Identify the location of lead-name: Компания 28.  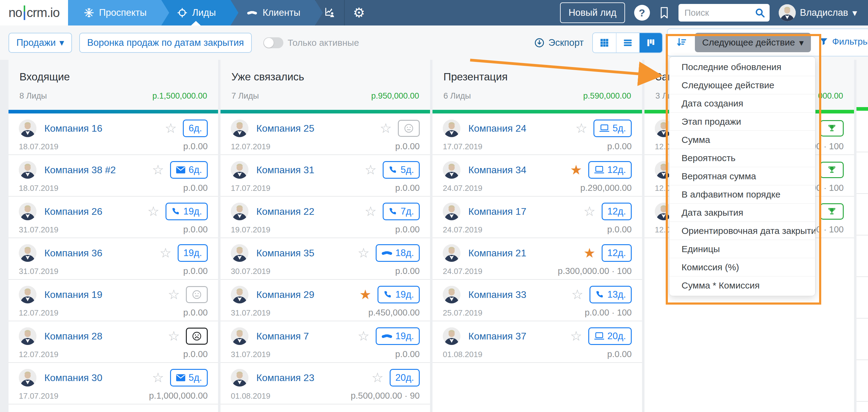
(73, 336).